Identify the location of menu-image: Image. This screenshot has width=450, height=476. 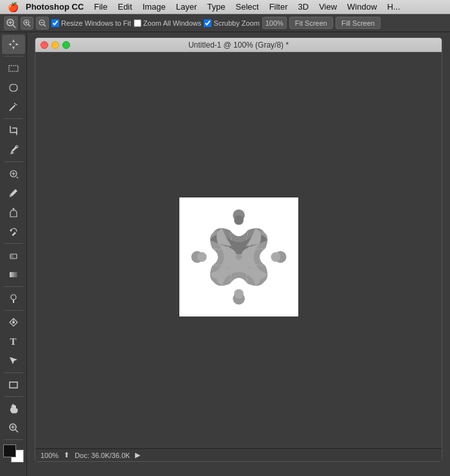
(154, 7).